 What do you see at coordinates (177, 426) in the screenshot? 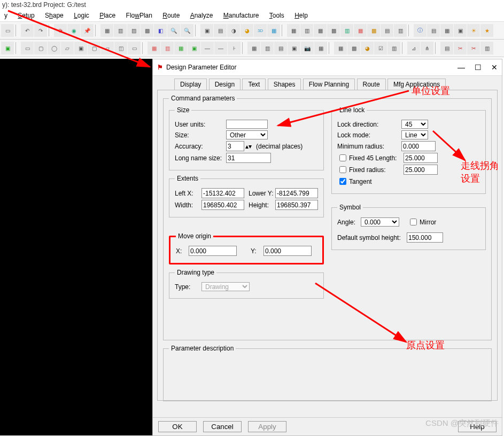
I see `ok-button: OK` at bounding box center [177, 426].